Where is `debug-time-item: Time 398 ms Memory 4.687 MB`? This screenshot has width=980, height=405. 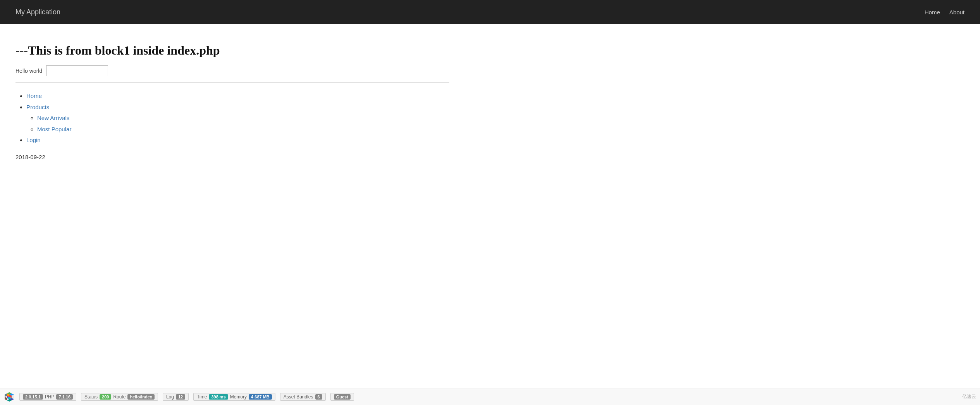 debug-time-item: Time 398 ms Memory 4.687 MB is located at coordinates (234, 397).